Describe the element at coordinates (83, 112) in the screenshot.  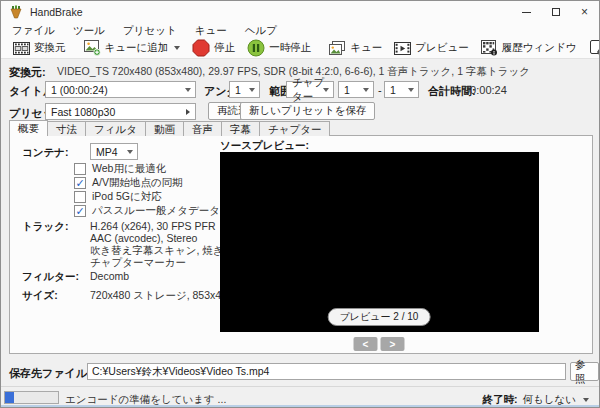
I see `preset-select-value: Fast 1080p30` at that location.